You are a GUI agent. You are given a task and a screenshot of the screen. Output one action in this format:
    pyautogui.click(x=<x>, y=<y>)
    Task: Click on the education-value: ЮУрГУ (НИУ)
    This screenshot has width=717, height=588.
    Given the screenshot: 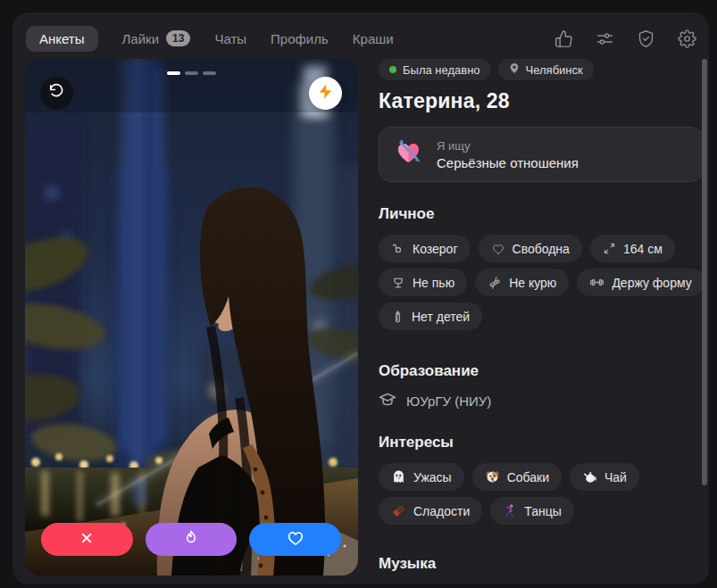 What is the action you would take?
    pyautogui.click(x=448, y=402)
    